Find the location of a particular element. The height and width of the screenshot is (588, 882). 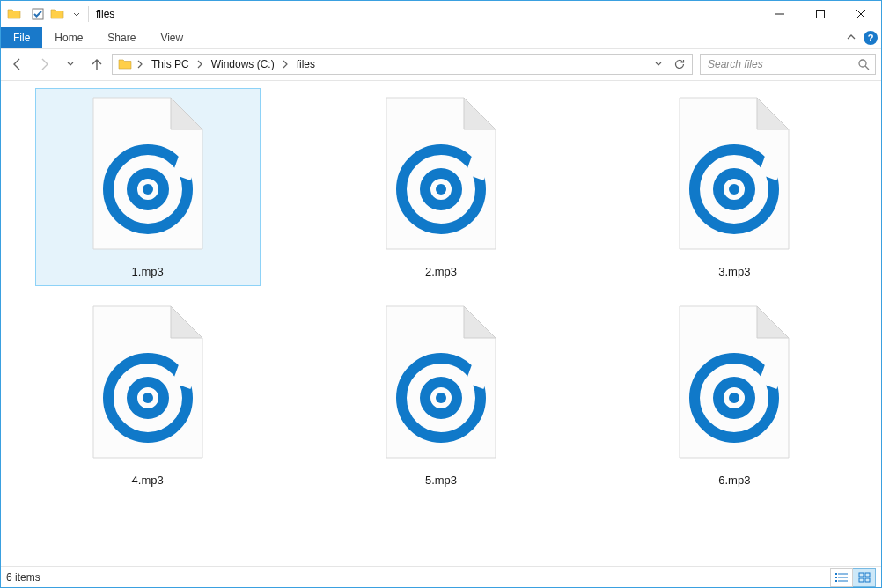

help-icon: ? is located at coordinates (871, 38).